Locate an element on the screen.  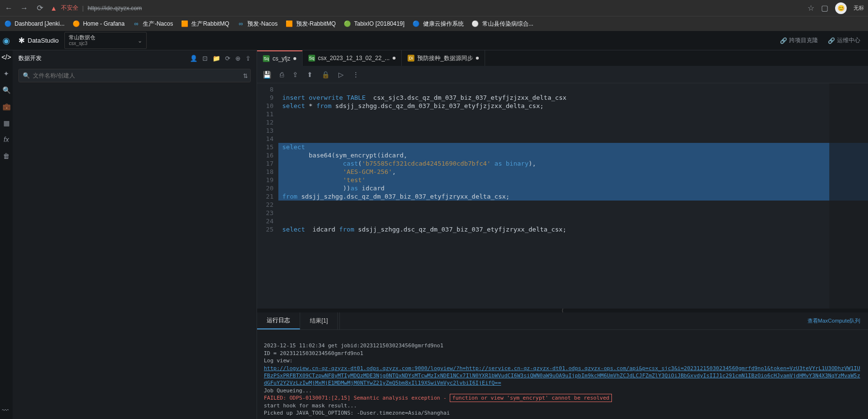
activity-bar: </> ✦ 🔍 💼 ▦ fx 🗑 is located at coordinates (6, 234).